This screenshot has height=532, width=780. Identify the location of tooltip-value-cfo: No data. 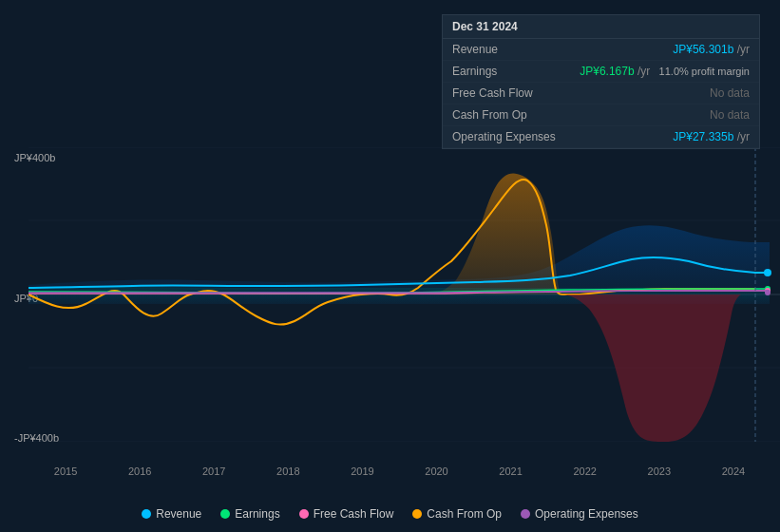
(730, 115).